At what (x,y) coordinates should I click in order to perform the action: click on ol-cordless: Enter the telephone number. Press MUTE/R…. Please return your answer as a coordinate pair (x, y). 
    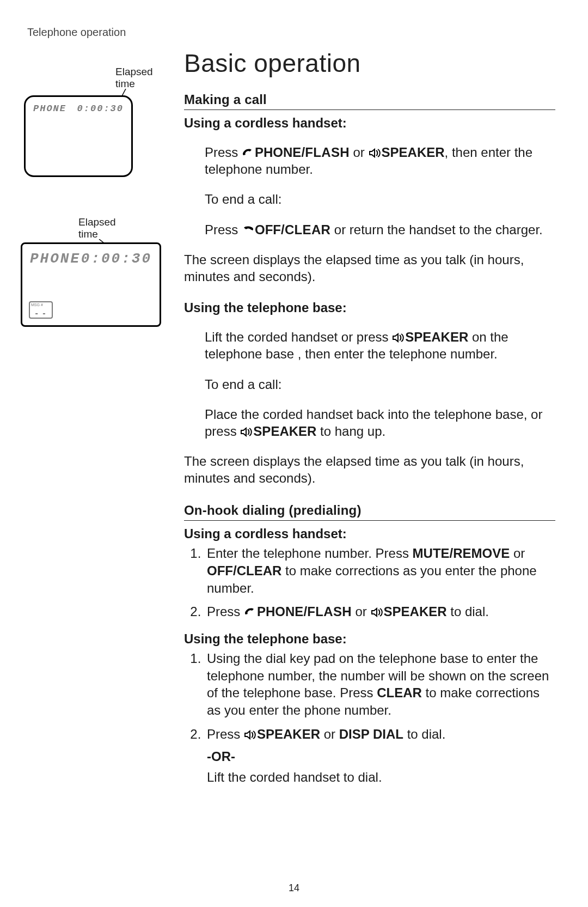
    Looking at the image, I should click on (370, 583).